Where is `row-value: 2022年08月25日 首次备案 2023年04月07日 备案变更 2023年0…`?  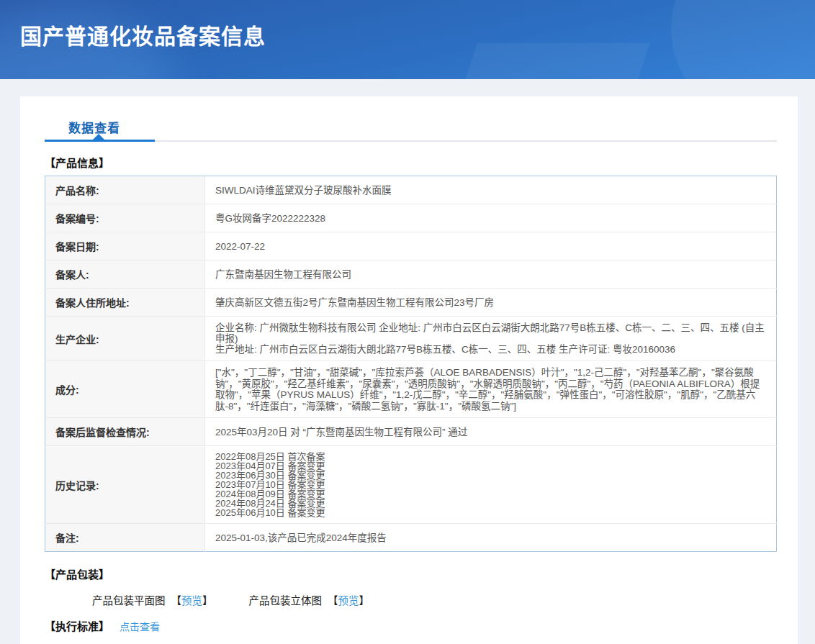
row-value: 2022年08月25日 首次备案 2023年04月07日 备案变更 2023年0… is located at coordinates (491, 485).